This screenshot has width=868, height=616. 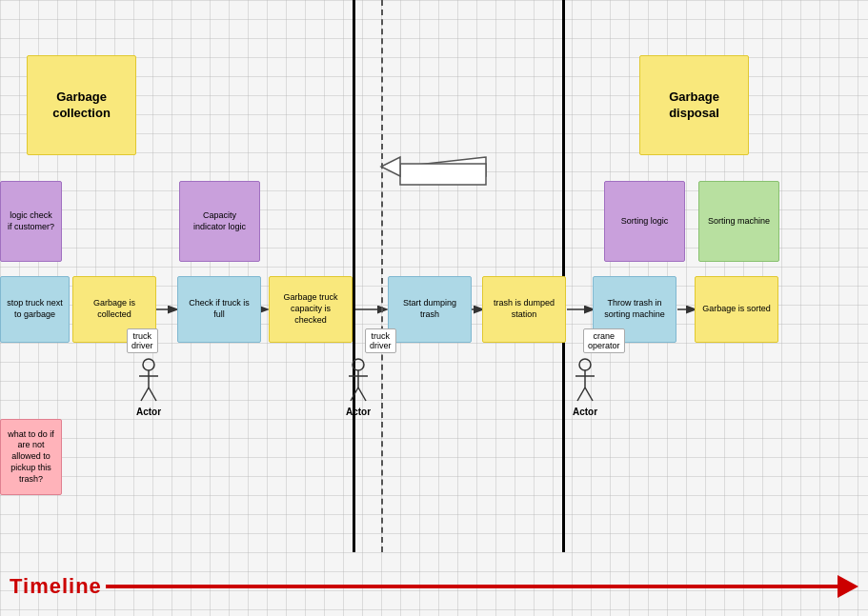 I want to click on garbage-sorted-note: Garbage is sorted, so click(x=737, y=309).